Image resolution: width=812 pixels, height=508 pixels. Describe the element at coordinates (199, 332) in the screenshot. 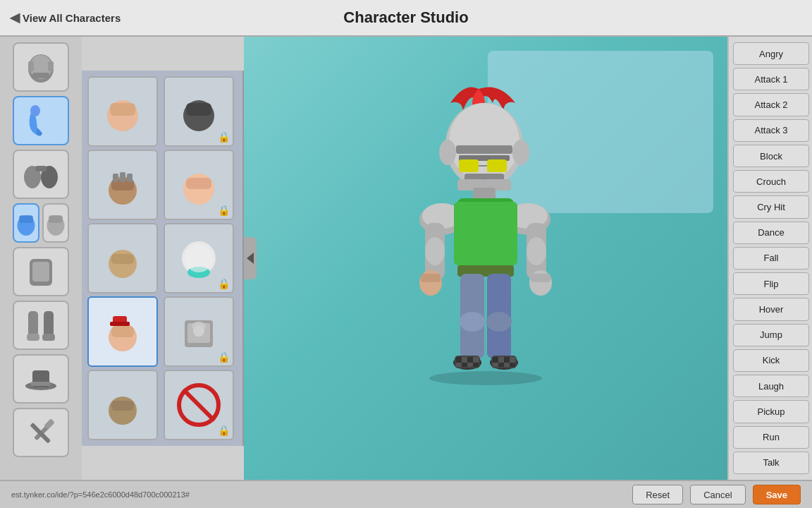

I see `cube-grey-icon` at that location.